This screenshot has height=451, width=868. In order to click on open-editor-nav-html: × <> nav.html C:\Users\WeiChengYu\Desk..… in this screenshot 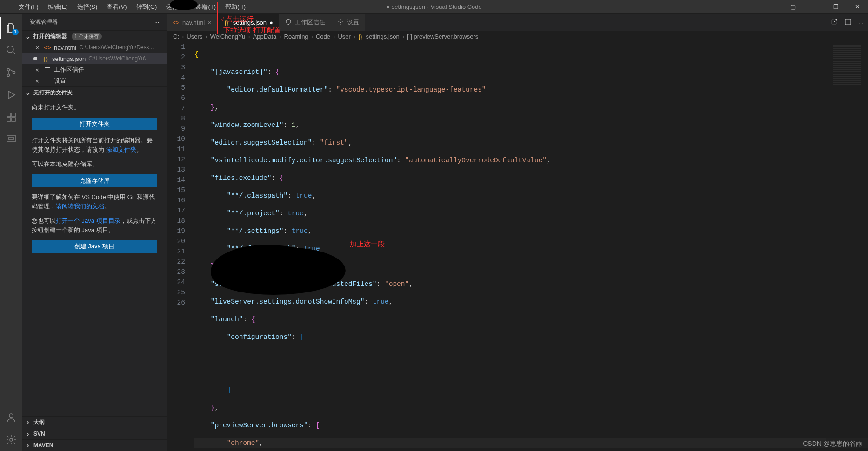, I will do `click(94, 47)`.